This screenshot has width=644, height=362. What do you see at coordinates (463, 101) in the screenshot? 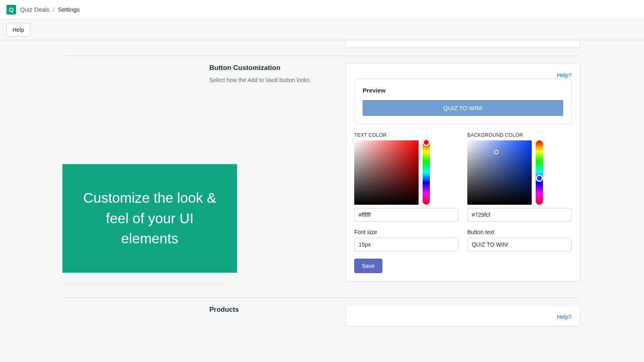
I see `preview-box: Preview QUIZ TO WIN!` at bounding box center [463, 101].